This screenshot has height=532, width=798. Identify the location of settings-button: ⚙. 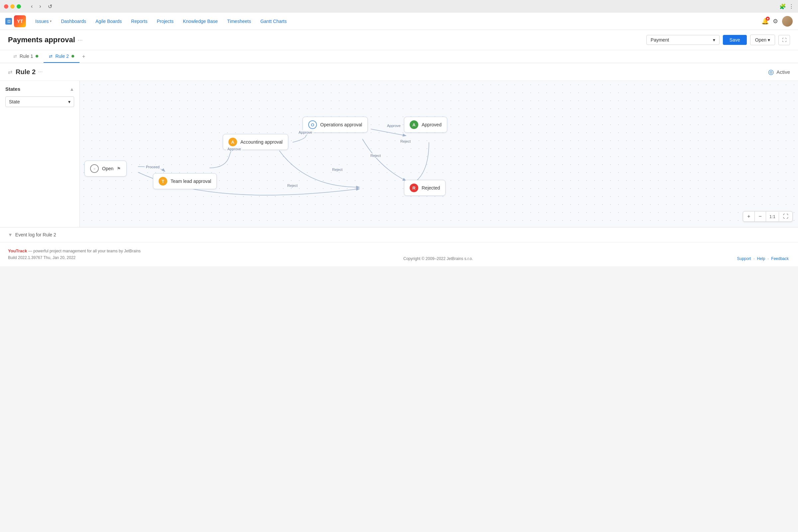
(776, 21).